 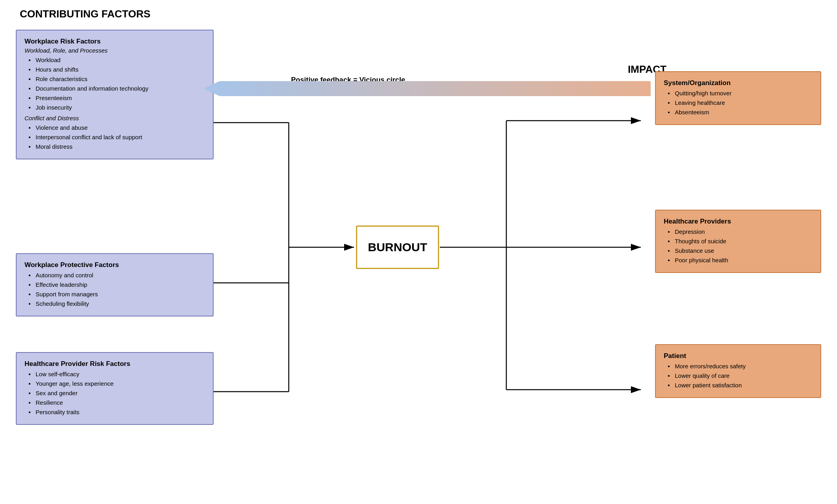 I want to click on box-system-org-list: Quitting/high turnover Leaving healthcar…, so click(x=738, y=103).